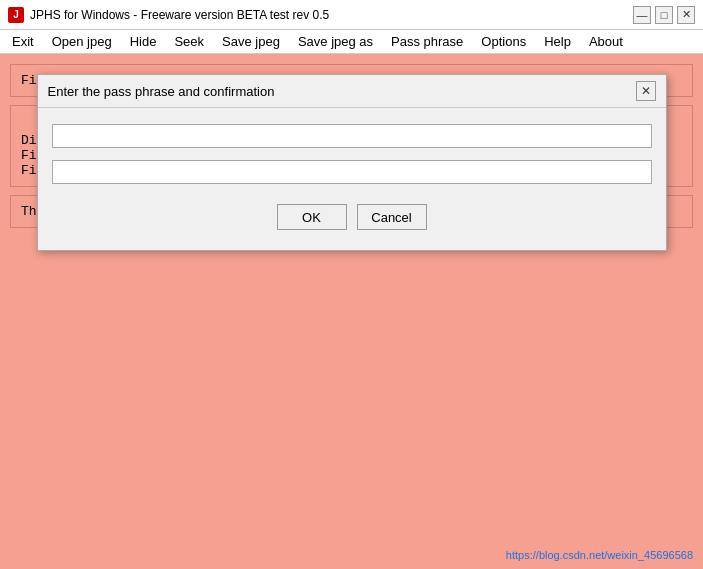 This screenshot has height=569, width=703. I want to click on menu-open-jpeg: Open jpeg, so click(82, 42).